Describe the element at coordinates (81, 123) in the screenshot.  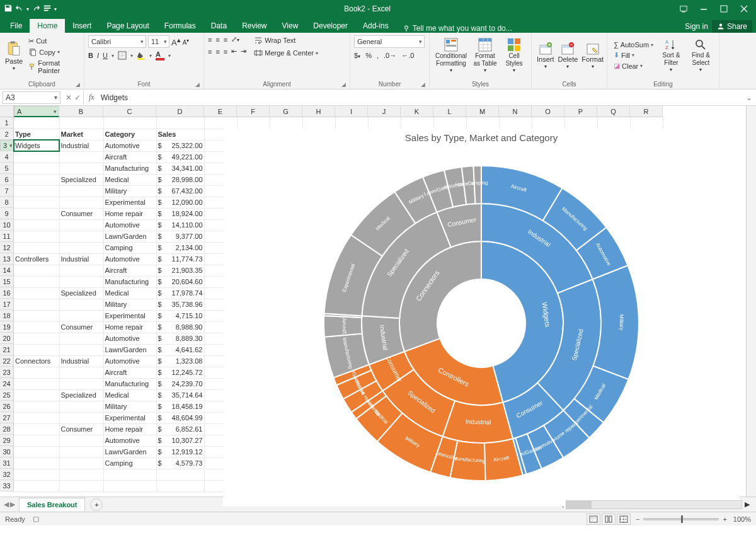
I see `cell-B1` at that location.